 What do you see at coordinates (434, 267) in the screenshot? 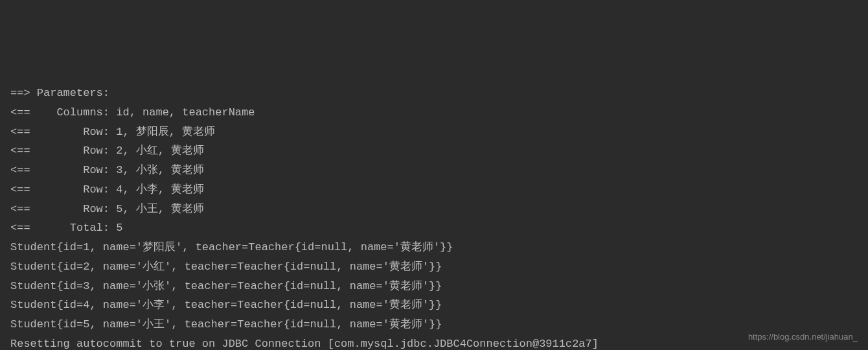
I see `log-line-student-output: Student{id=2, name='小红', teacher=Teacher…` at bounding box center [434, 267].